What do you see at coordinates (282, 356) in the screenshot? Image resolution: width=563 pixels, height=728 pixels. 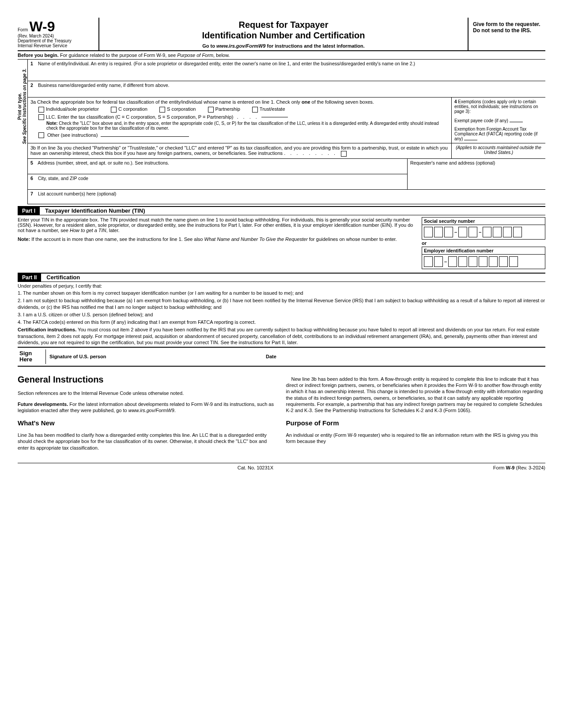 I see `signature-row: Sign Here Signature of U.S. person Date` at bounding box center [282, 356].